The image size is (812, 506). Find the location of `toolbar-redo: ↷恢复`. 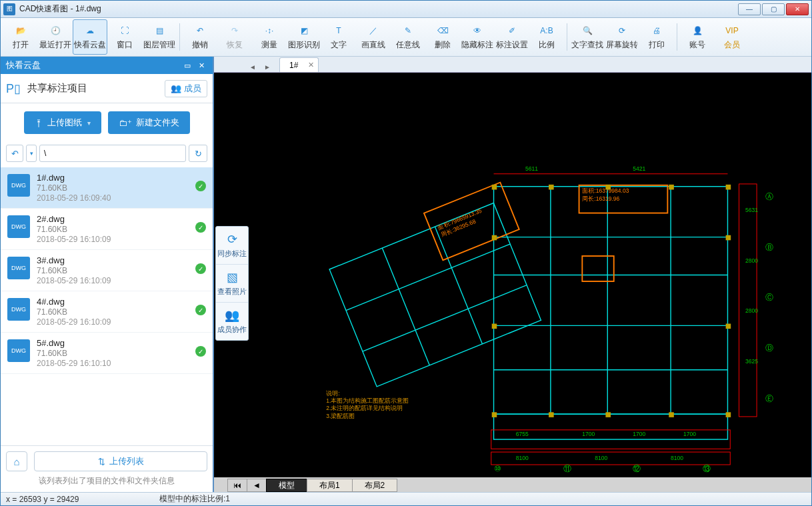

toolbar-redo: ↷恢复 is located at coordinates (235, 37).